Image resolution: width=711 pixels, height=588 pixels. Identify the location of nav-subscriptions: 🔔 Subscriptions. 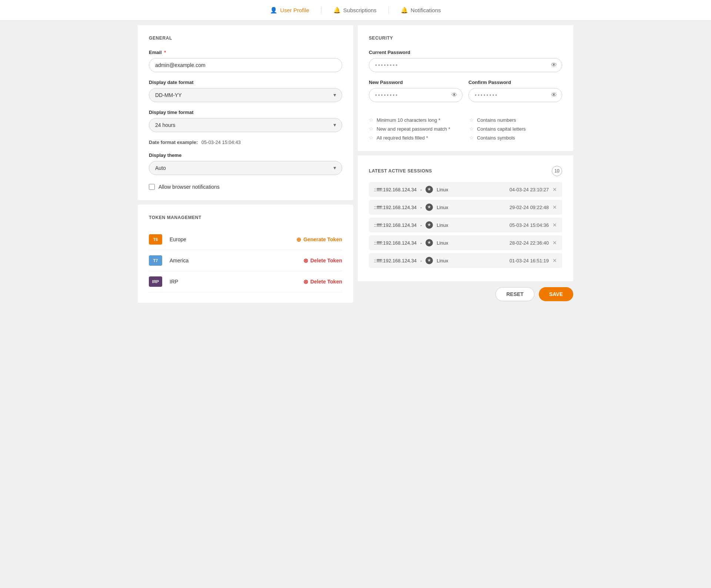
(355, 10).